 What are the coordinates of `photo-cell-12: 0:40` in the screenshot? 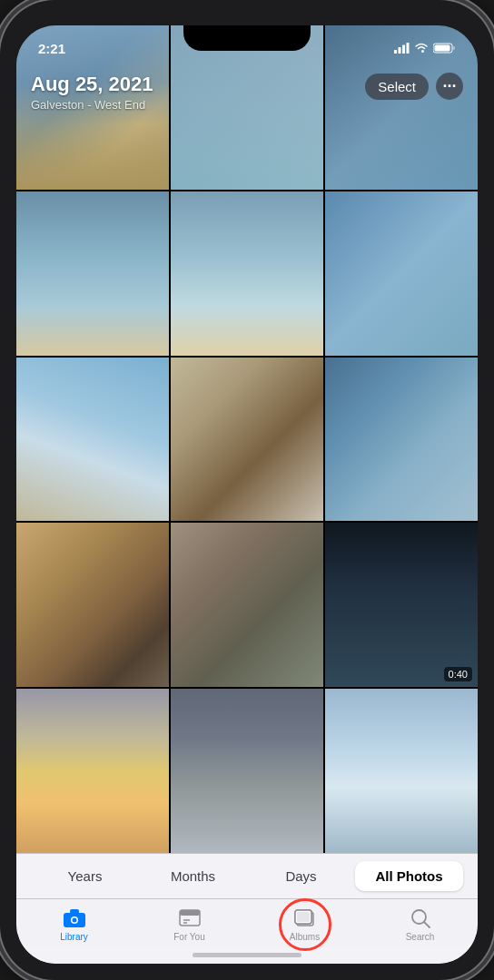 It's located at (401, 604).